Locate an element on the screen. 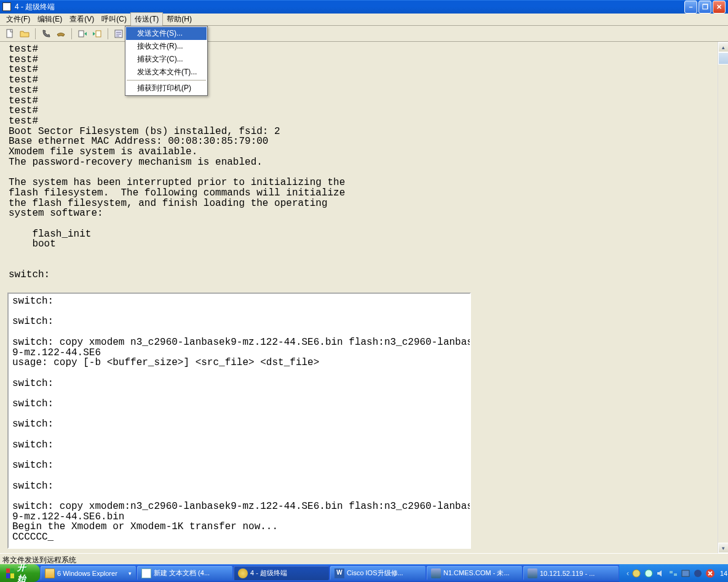 Image resolution: width=728 pixels, height=582 pixels. taskbar-item-label: 新建 文本文档 (4... is located at coordinates (182, 573).